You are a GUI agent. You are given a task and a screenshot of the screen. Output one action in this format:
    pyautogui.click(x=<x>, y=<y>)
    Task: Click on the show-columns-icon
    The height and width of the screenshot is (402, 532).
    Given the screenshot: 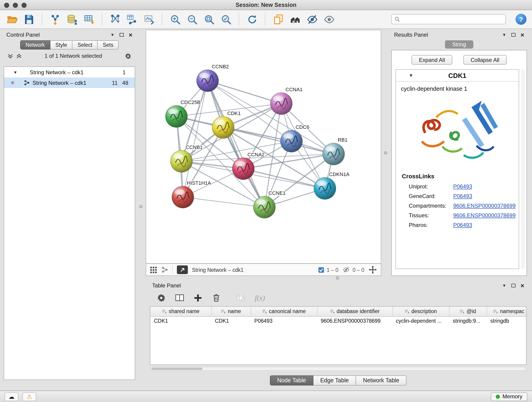 What is the action you would take?
    pyautogui.click(x=180, y=298)
    